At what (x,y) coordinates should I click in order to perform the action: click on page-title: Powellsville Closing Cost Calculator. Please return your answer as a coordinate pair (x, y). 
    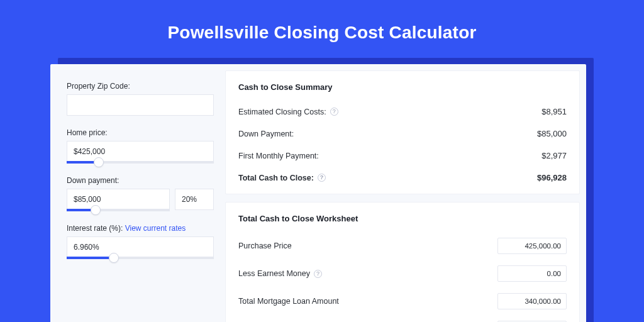
    Looking at the image, I should click on (322, 21).